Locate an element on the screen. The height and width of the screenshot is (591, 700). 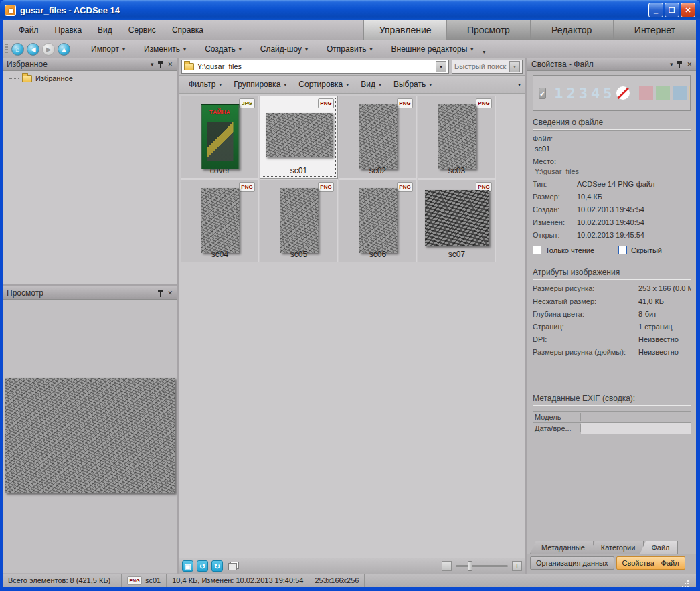
color-label-green is located at coordinates (663, 94).